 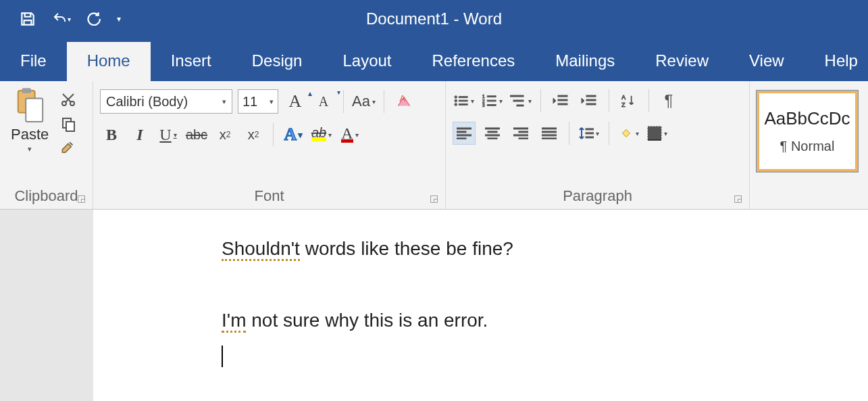 What do you see at coordinates (589, 133) in the screenshot?
I see `line-spacing-button` at bounding box center [589, 133].